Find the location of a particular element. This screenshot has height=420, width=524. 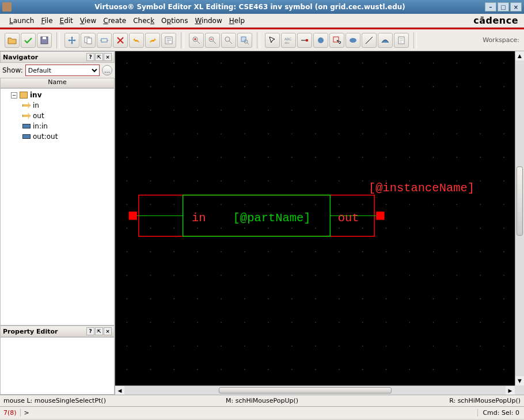

tree-term-in: in:in is located at coordinates (58, 126).